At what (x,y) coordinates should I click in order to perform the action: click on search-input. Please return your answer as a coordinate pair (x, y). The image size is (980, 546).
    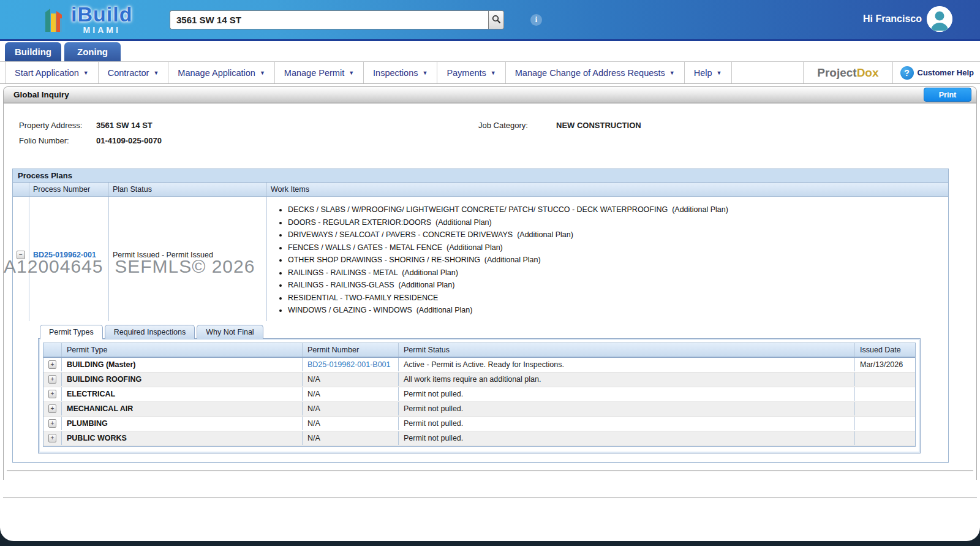
    Looking at the image, I should click on (329, 20).